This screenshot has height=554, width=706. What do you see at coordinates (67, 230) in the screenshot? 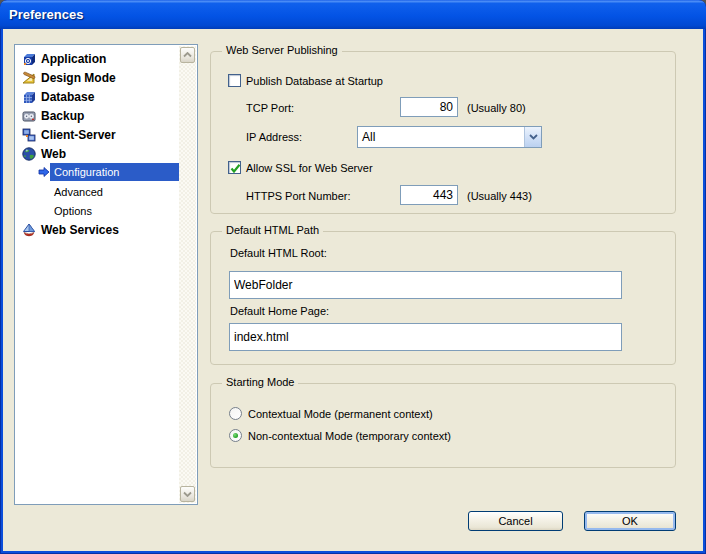
I see `sidebar-item-web-services: Web Services` at bounding box center [67, 230].